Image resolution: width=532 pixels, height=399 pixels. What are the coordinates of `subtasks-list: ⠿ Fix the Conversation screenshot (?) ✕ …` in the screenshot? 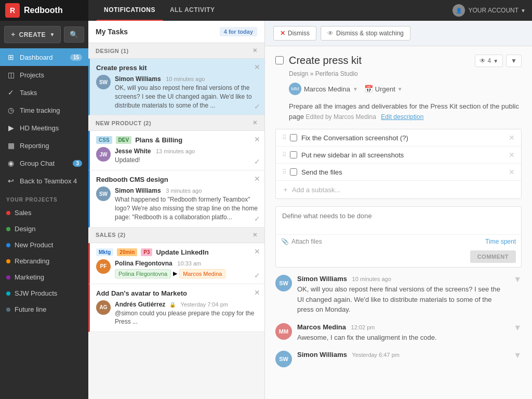 It's located at (398, 164).